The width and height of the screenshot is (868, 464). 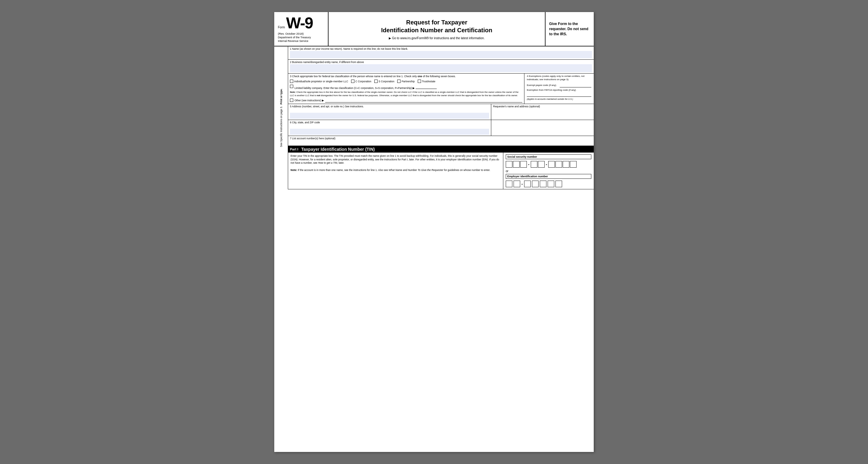 What do you see at coordinates (434, 118) in the screenshot?
I see `form-body: Print or type. See Specific Instructions…` at bounding box center [434, 118].